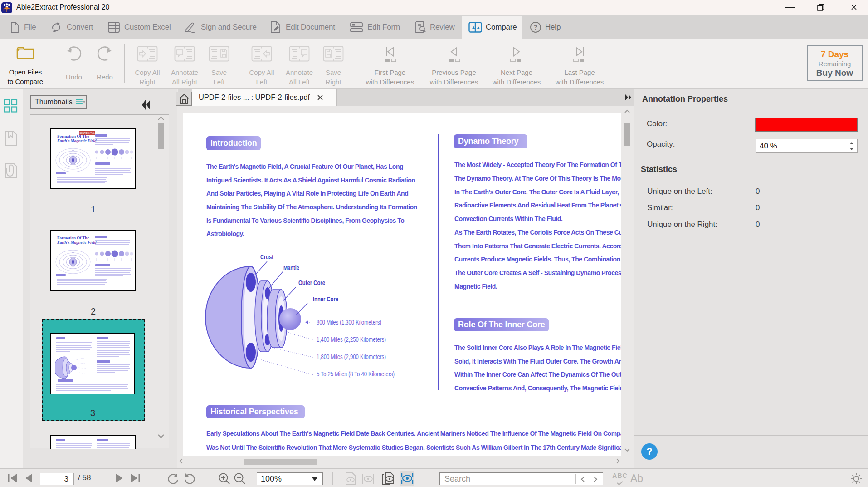 Image resolution: width=868 pixels, height=487 pixels. Describe the element at coordinates (349, 322) in the screenshot. I see `svg-text: 800 Miles (1,300 Kilometers)` at that location.